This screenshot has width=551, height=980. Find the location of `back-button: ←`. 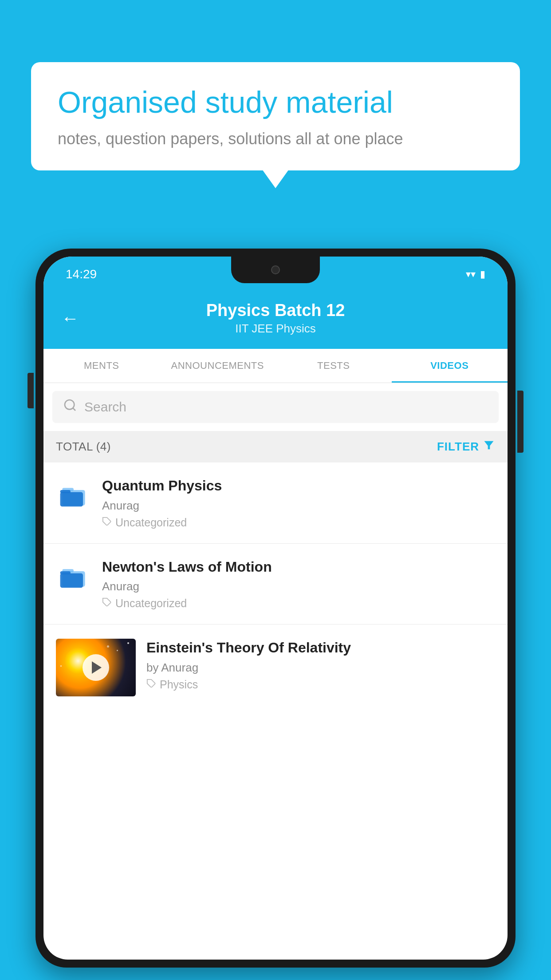

back-button: ← is located at coordinates (70, 319).